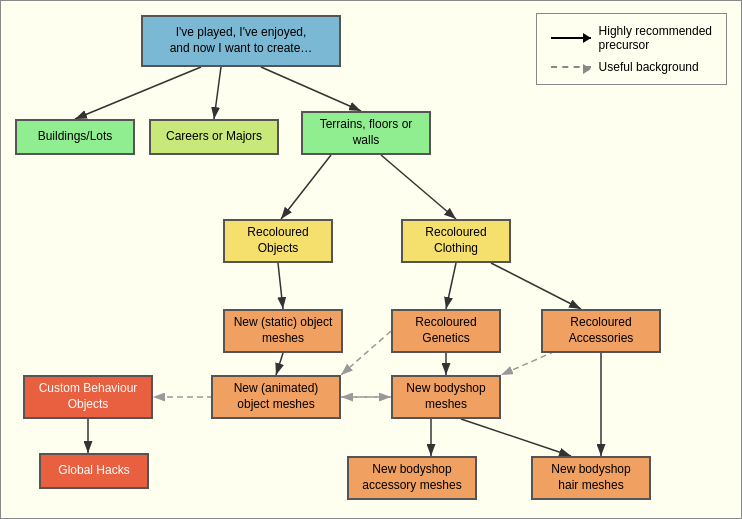 This screenshot has height=519, width=742. I want to click on recoloured-objects-node: RecolouredObjects, so click(278, 241).